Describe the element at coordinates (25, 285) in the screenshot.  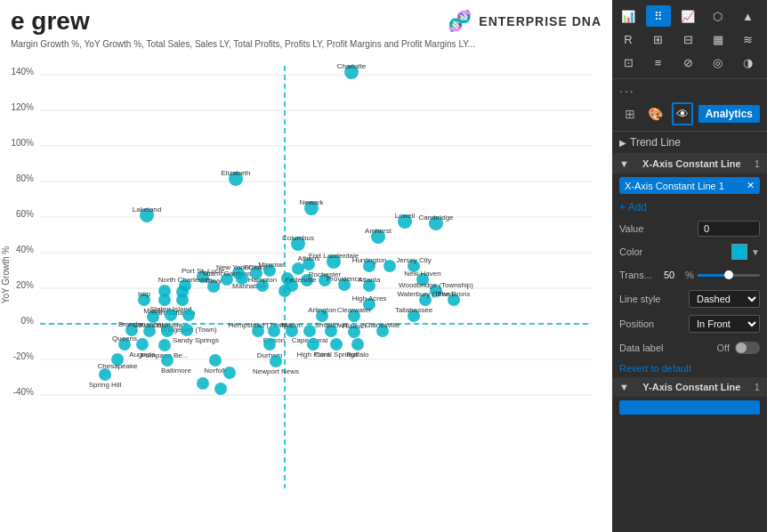
I see `svg-text: 20%` at that location.